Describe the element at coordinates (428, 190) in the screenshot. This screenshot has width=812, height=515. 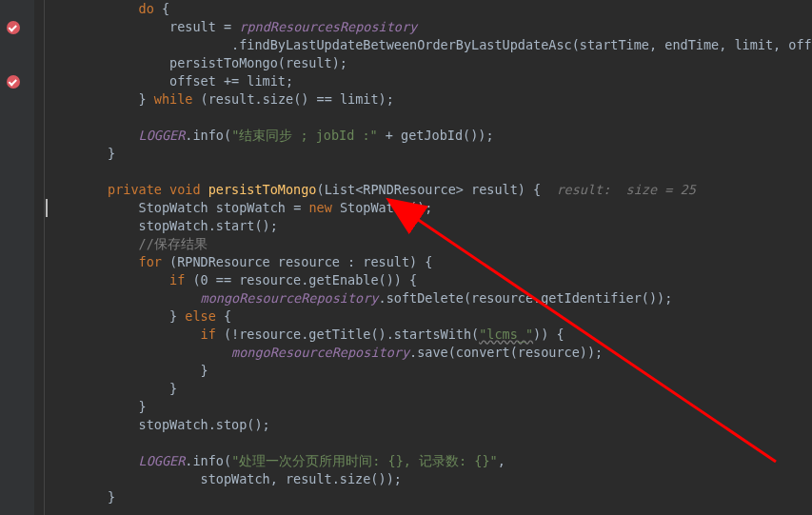
I see `code-line: private void persistToMongo(List<RPNDRes…` at that location.